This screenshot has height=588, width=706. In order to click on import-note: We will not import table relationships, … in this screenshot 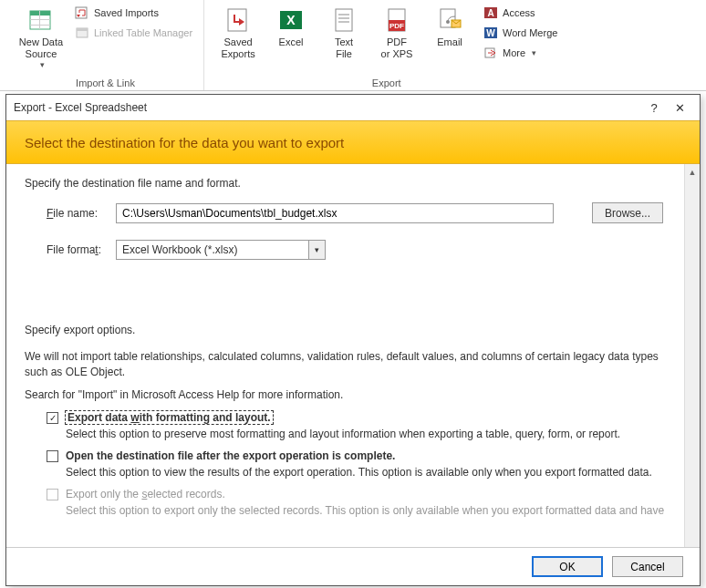, I will do `click(353, 365)`.